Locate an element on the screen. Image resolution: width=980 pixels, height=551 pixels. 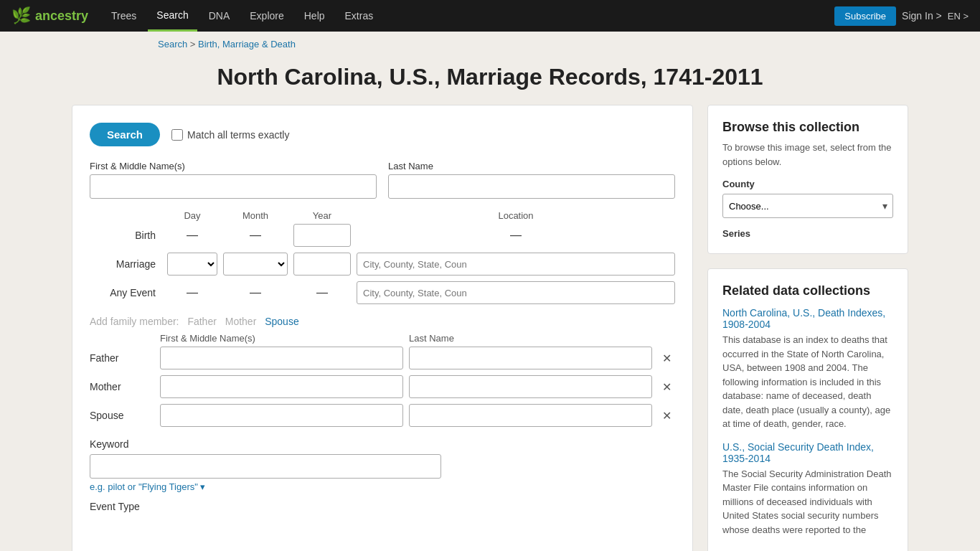
marriage-location-input is located at coordinates (516, 264).